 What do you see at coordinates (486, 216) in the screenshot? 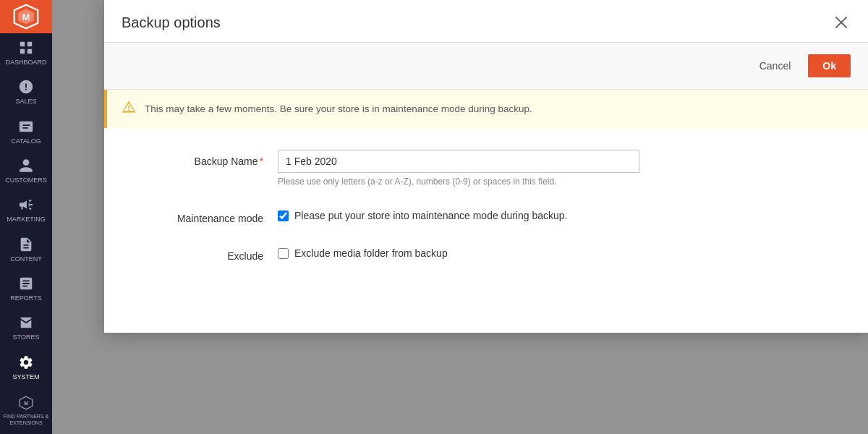
I see `maintenance-mode-row: Maintenance mode Please put your store i…` at bounding box center [486, 216].